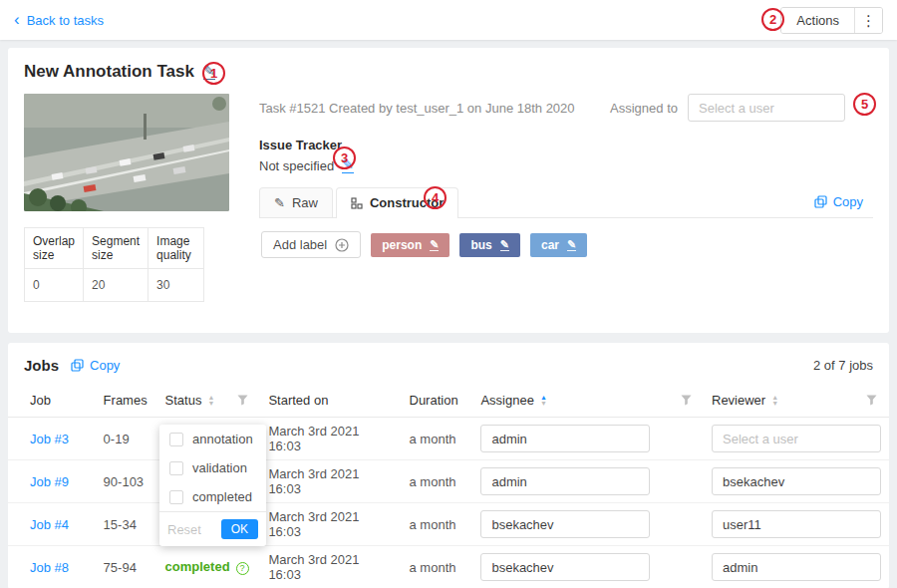 The image size is (897, 588). What do you see at coordinates (213, 485) in the screenshot?
I see `status-filter-dropdown: annotation validation completed Reset OK` at bounding box center [213, 485].